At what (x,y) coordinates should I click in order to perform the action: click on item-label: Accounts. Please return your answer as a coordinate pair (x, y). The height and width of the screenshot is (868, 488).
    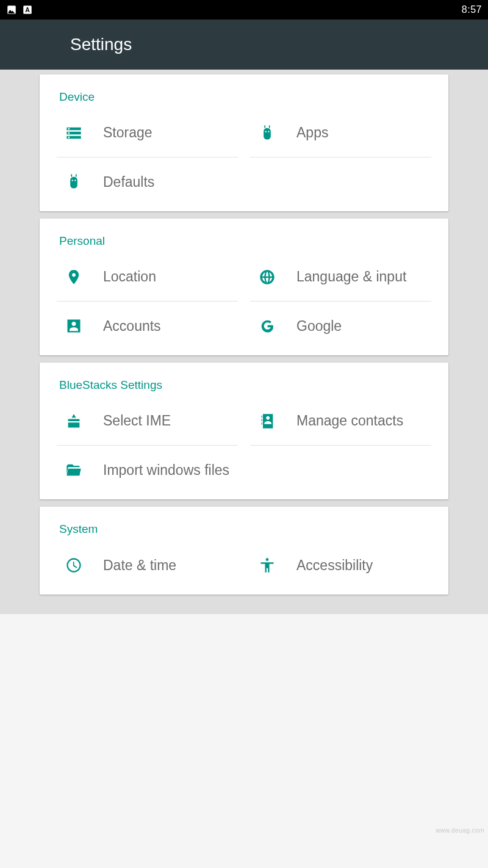
    Looking at the image, I should click on (132, 326).